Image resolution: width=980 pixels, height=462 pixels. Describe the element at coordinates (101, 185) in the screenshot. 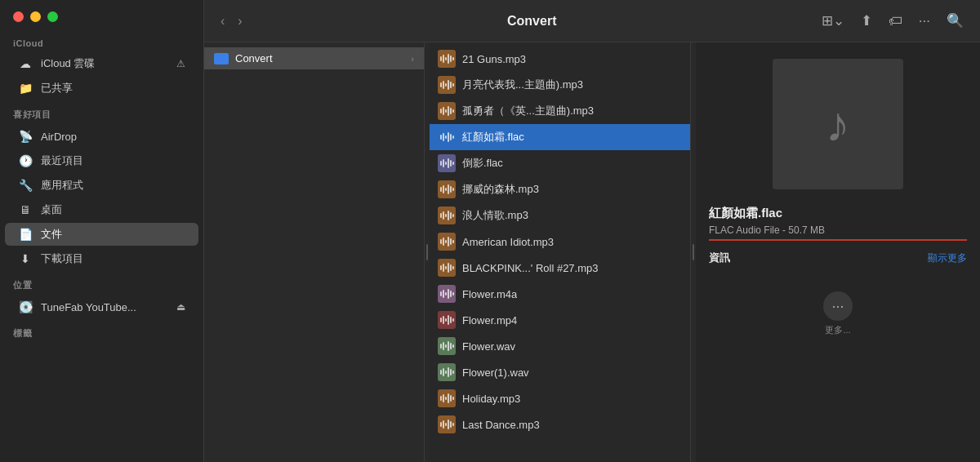

I see `sidebar-item-applications: 🔧 應用程式` at that location.